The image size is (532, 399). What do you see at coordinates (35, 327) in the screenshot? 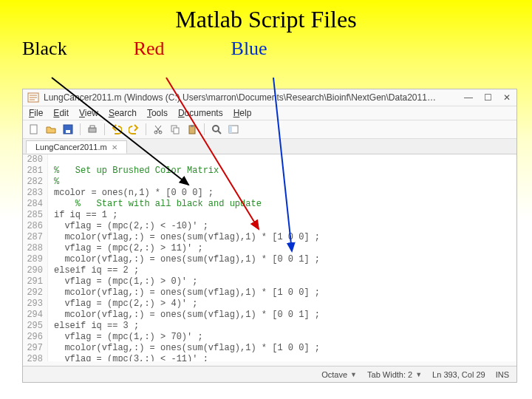
I see `line-number: 295` at bounding box center [35, 327].